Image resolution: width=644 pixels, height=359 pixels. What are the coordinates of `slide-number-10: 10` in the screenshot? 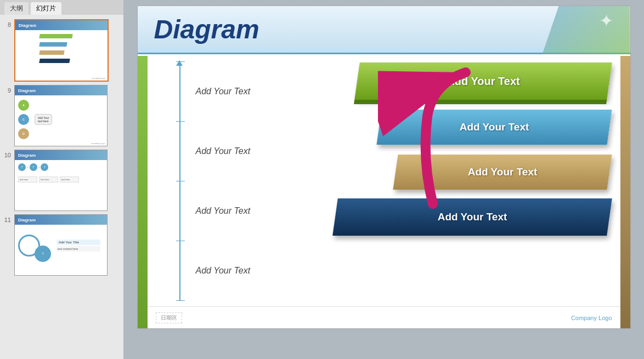 It's located at (7, 155).